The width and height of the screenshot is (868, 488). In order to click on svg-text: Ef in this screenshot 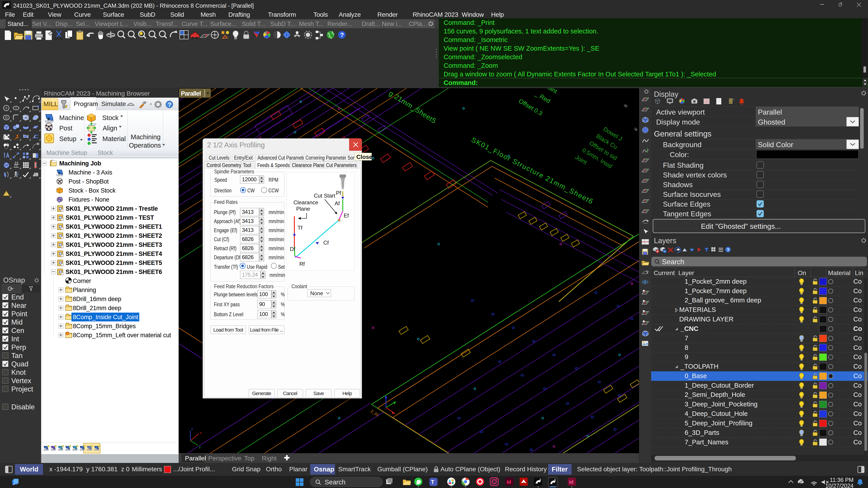, I will do `click(346, 216)`.